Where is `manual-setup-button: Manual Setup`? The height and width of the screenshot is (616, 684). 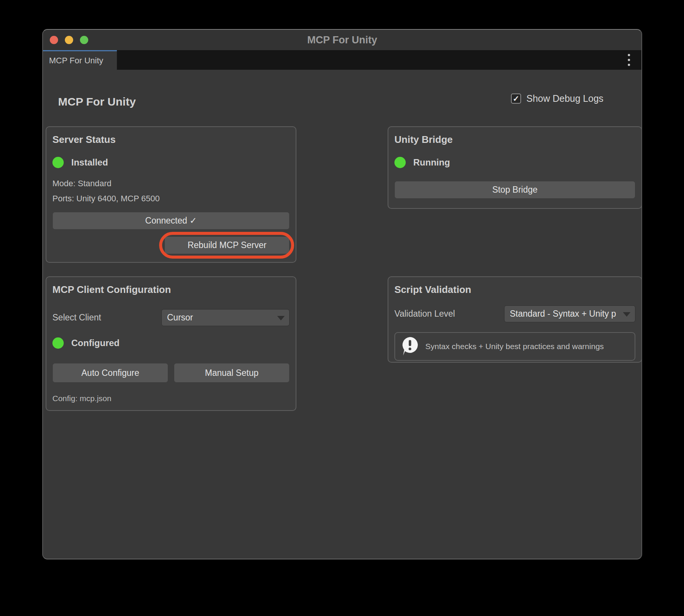 manual-setup-button: Manual Setup is located at coordinates (232, 373).